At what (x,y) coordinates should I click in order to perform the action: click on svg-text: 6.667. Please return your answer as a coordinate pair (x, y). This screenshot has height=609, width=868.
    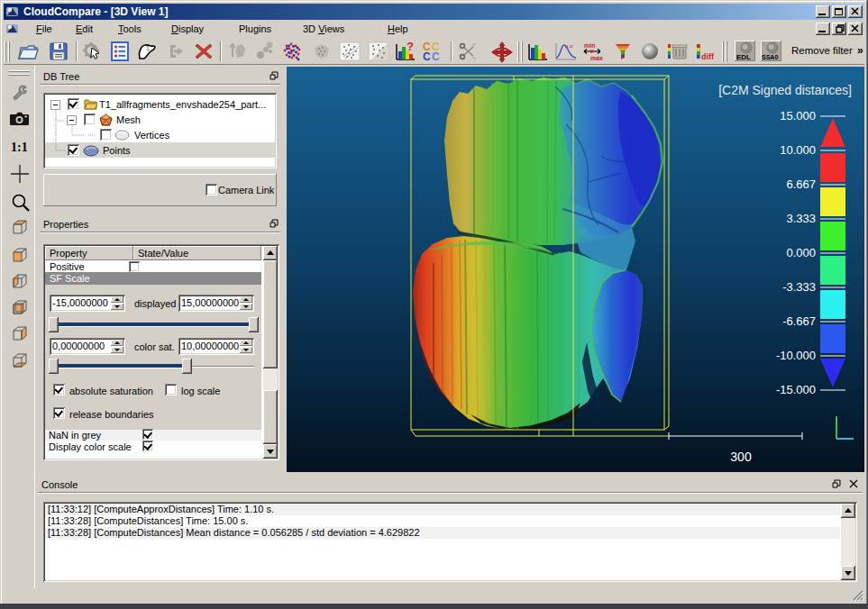
    Looking at the image, I should click on (800, 184).